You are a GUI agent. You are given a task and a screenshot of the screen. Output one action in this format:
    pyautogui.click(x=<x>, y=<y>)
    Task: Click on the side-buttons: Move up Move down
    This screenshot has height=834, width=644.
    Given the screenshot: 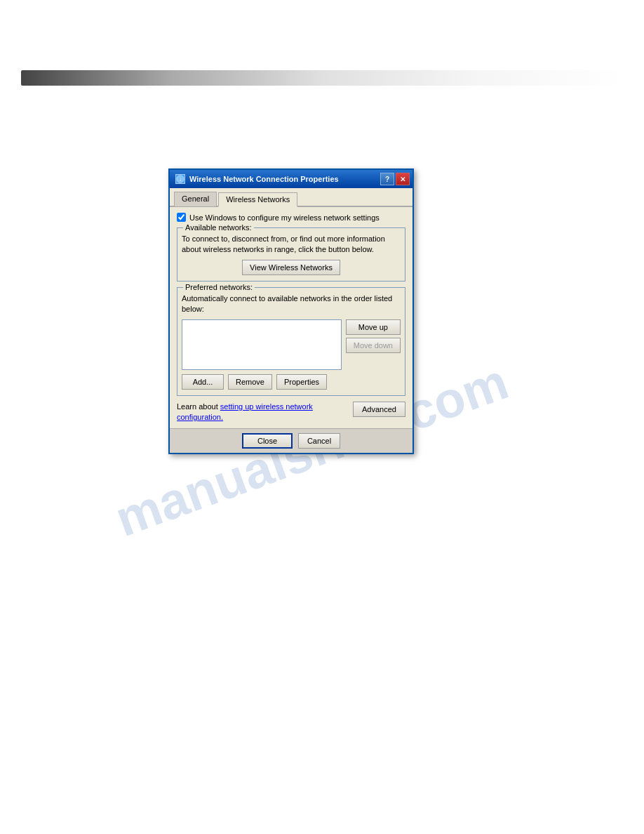 What is the action you would take?
    pyautogui.click(x=373, y=345)
    